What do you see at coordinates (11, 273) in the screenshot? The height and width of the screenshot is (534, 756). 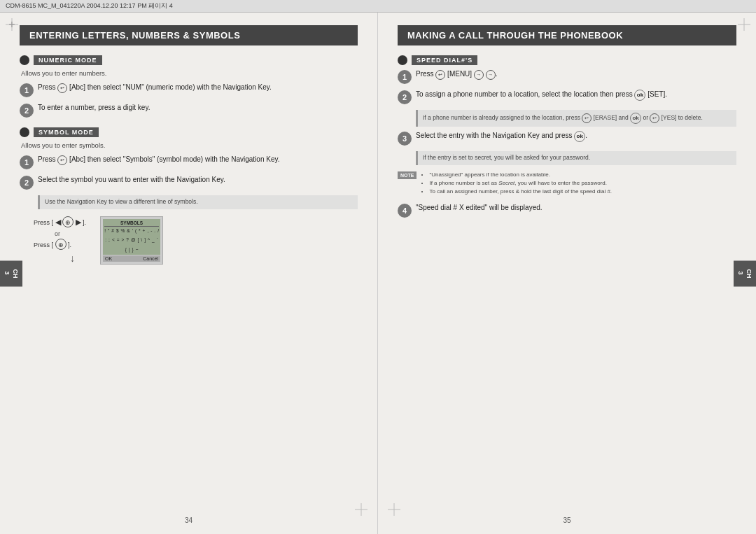 I see `chapter-tab-left: CH 3` at bounding box center [11, 273].